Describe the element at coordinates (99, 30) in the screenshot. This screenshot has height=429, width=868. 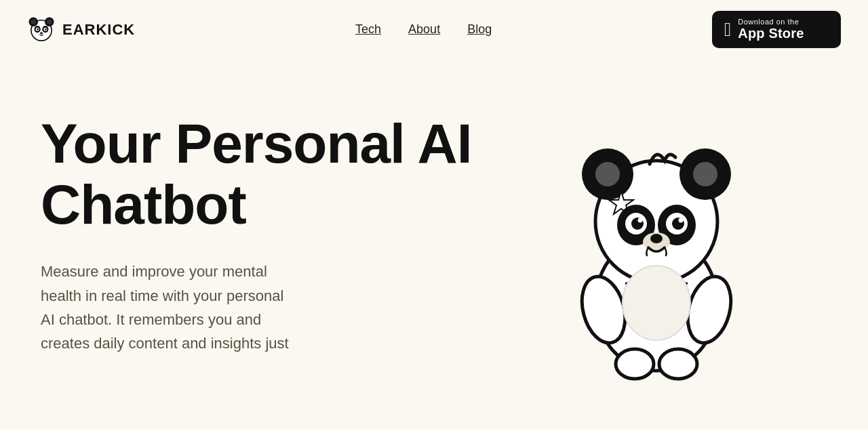
I see `logo-text: EARKICK` at that location.